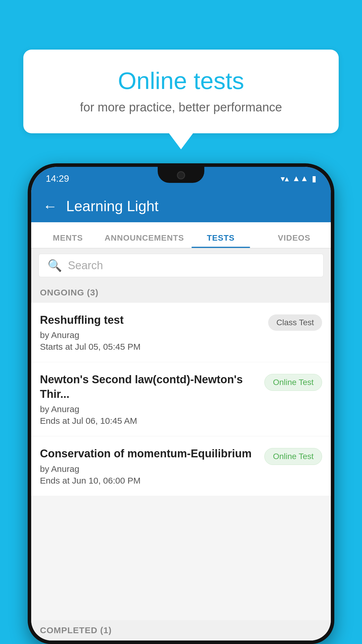 The height and width of the screenshot is (644, 362). Describe the element at coordinates (149, 454) in the screenshot. I see `test-name-3: Conservation of momentum-Equilibrium` at that location.